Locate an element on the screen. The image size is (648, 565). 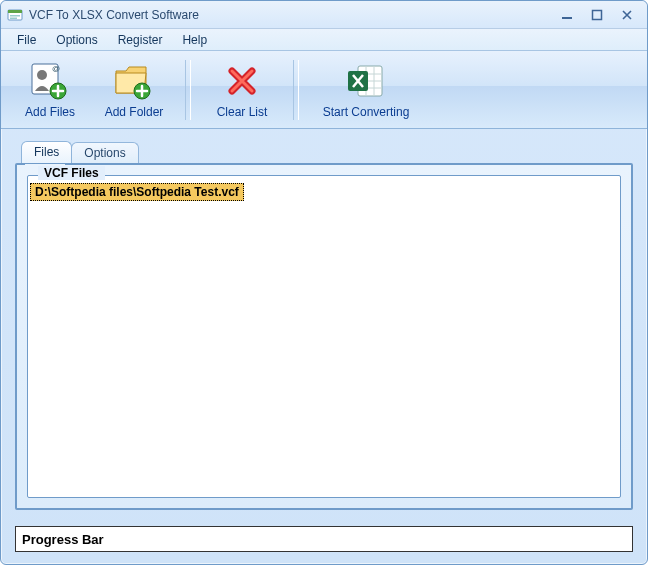
progress-label: Progress Bar is located at coordinates (63, 540).